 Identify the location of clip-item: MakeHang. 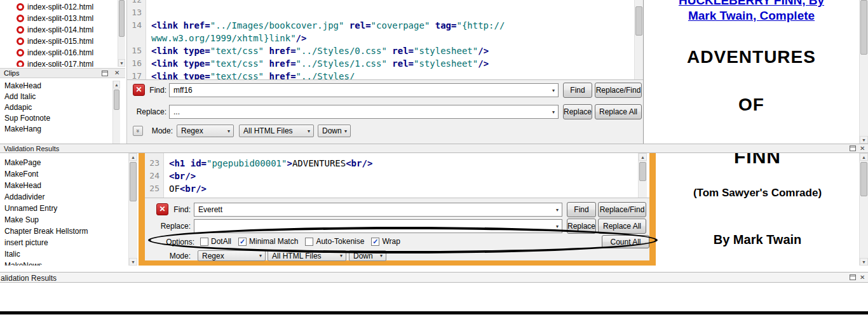
(56, 130).